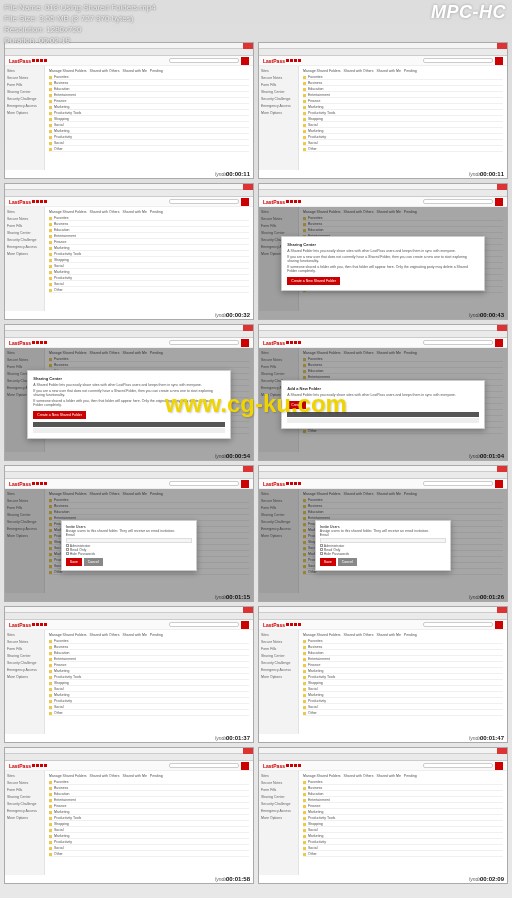  Describe the element at coordinates (403, 660) in the screenshot. I see `folder-row: Entertainment` at that location.